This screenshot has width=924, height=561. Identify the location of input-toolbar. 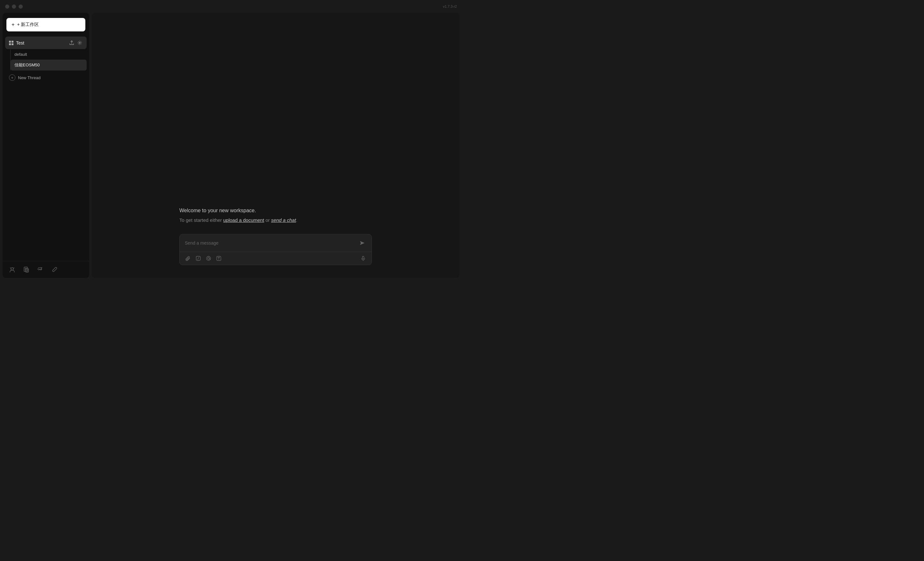
(276, 259).